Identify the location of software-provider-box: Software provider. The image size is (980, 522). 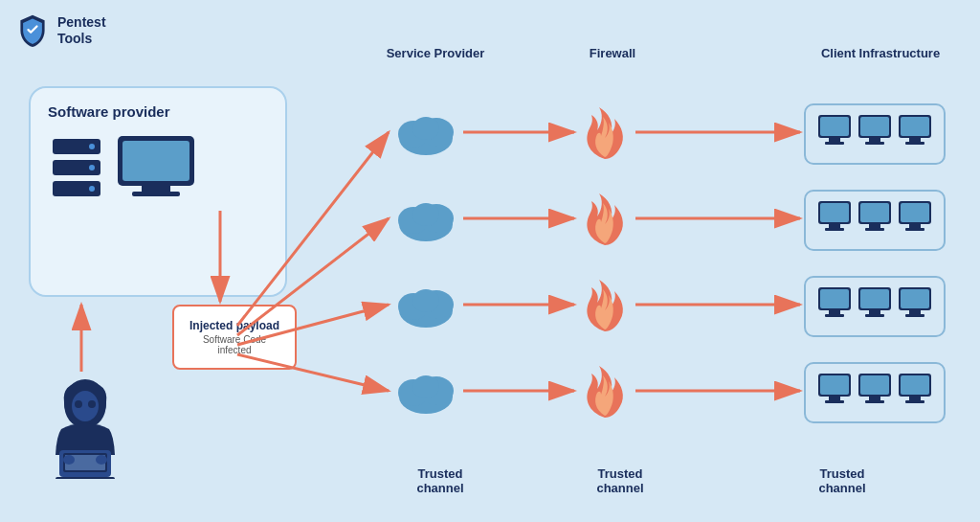
(158, 192).